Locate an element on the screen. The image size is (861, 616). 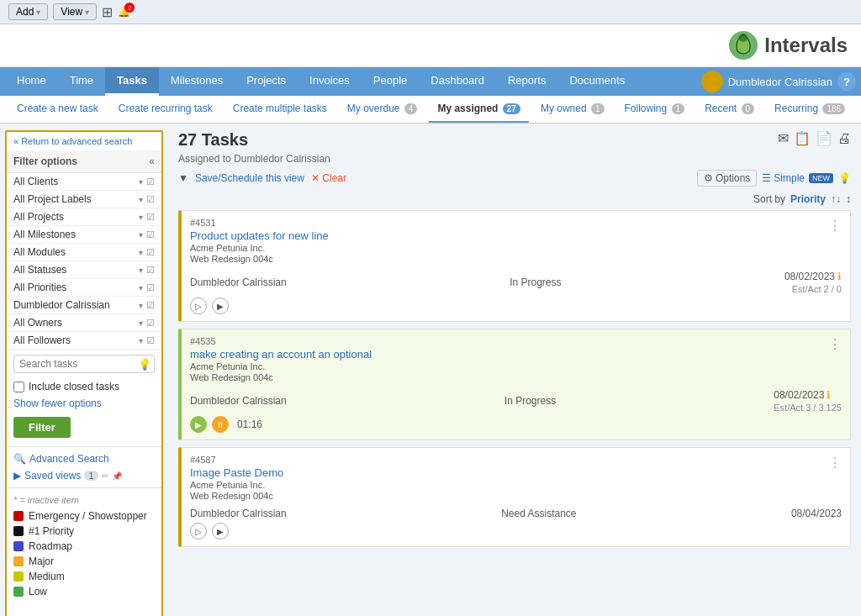
saved-views-link: ▶ Saved views 1 ✏ 📌 is located at coordinates (84, 476).